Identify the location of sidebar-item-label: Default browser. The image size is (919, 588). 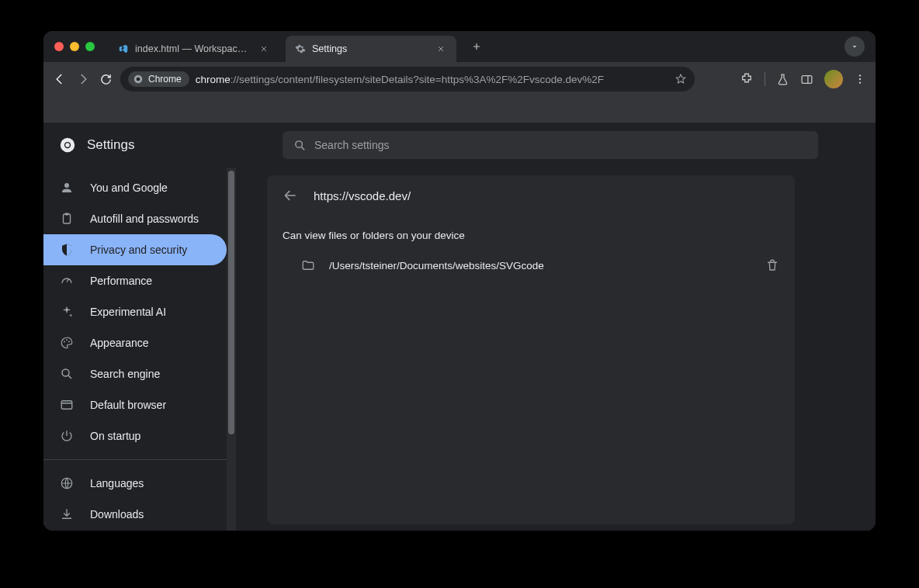
(128, 405).